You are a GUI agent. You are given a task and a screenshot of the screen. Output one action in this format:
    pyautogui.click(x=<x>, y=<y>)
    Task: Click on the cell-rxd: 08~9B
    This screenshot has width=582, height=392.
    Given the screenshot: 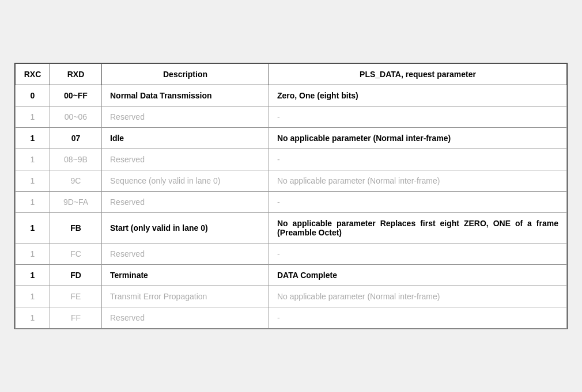 What is the action you would take?
    pyautogui.click(x=76, y=160)
    